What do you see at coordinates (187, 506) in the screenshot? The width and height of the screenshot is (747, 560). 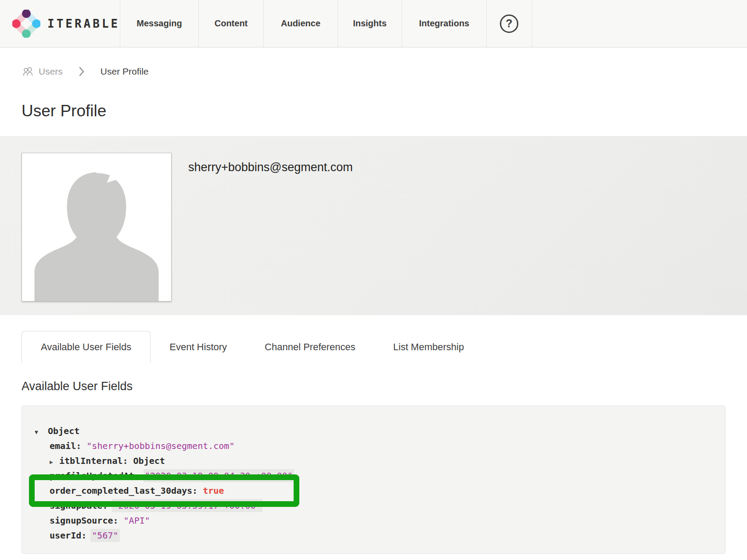 I see `json-value: "2020-03-19 03:39:17 +00:00"` at bounding box center [187, 506].